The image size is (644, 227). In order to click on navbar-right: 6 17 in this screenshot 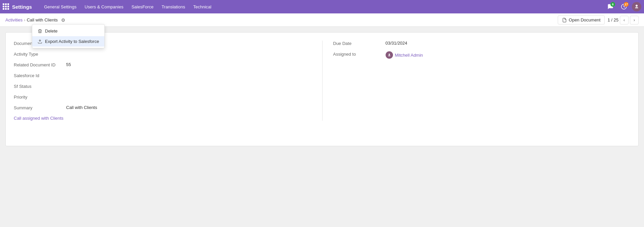, I will do `click(623, 7)`.